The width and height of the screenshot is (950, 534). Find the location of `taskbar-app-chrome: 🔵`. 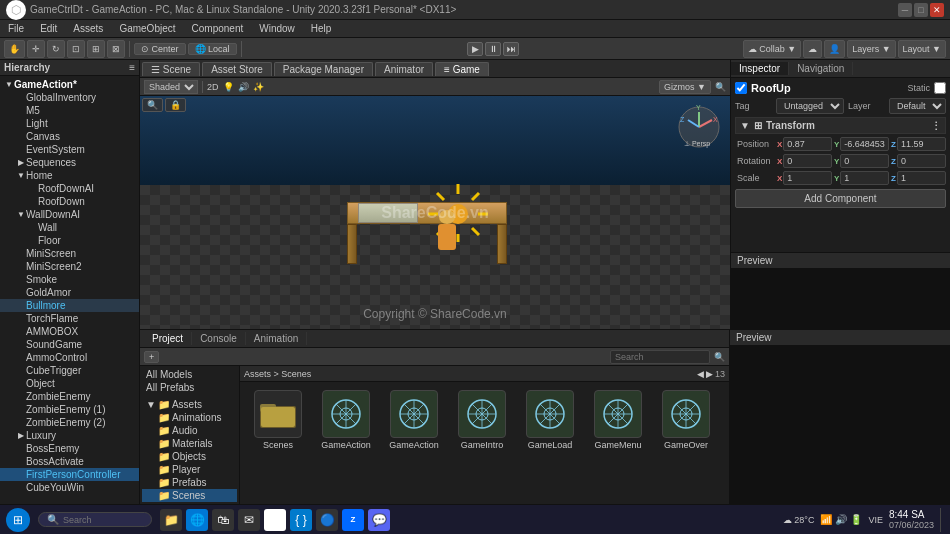

taskbar-app-chrome: 🔵 is located at coordinates (327, 520).